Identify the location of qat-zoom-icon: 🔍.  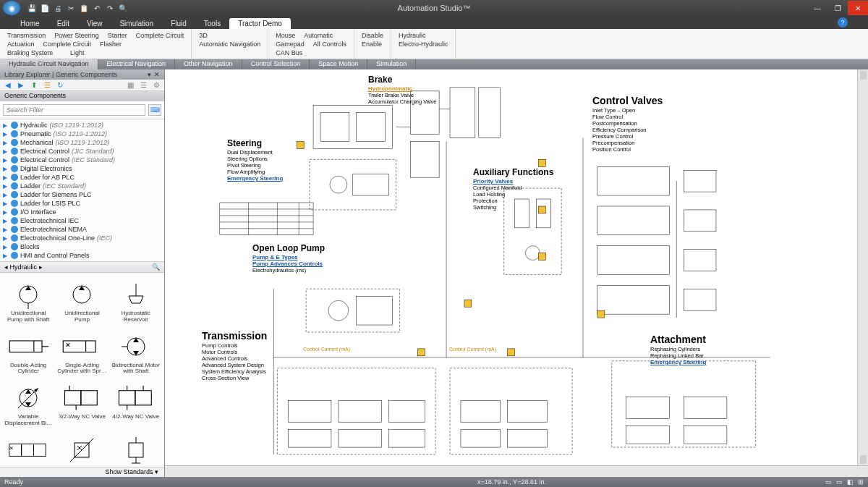
(123, 8).